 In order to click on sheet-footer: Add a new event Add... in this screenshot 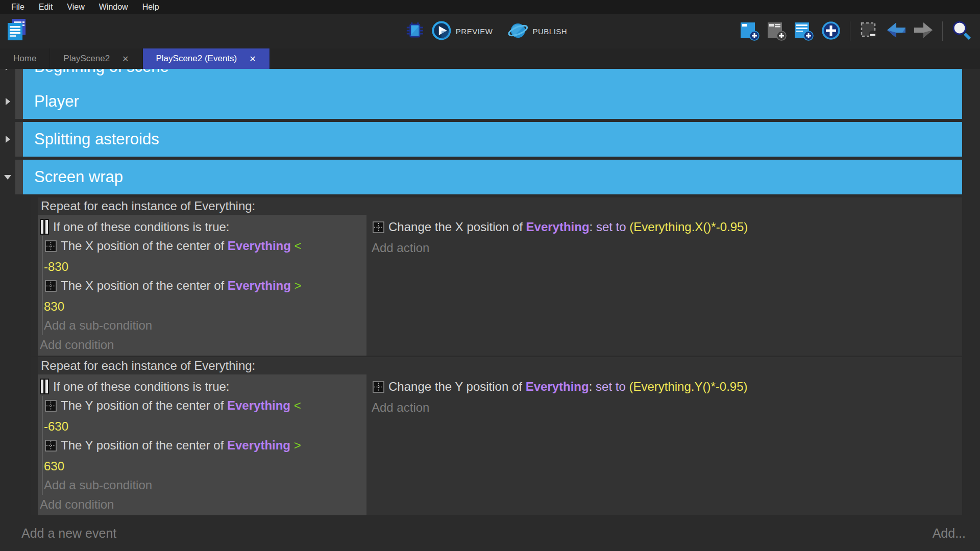, I will do `click(490, 533)`.